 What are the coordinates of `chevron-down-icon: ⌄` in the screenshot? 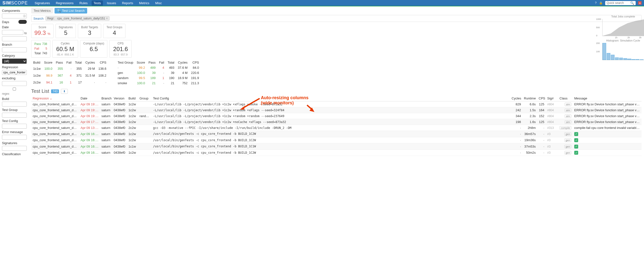 It's located at (51, 98).